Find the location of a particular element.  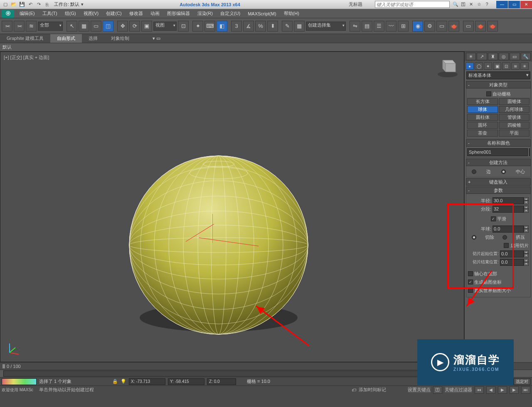

basepivot-checkbox is located at coordinates (470, 274).